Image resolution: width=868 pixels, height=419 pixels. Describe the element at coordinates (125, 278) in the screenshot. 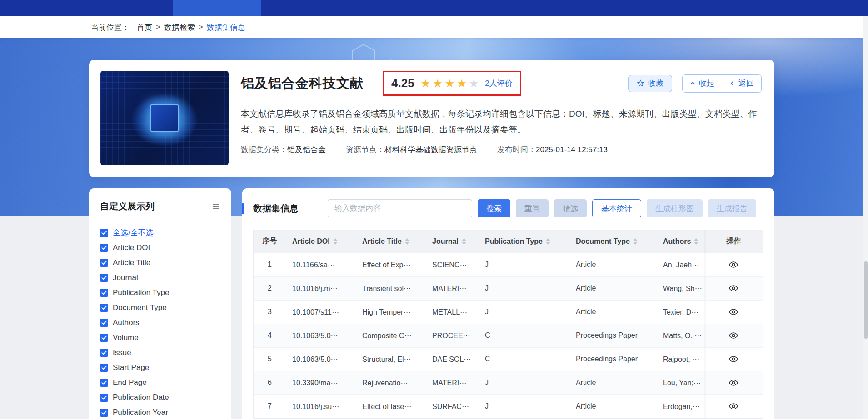

I see `checkbox-label: Journal` at that location.